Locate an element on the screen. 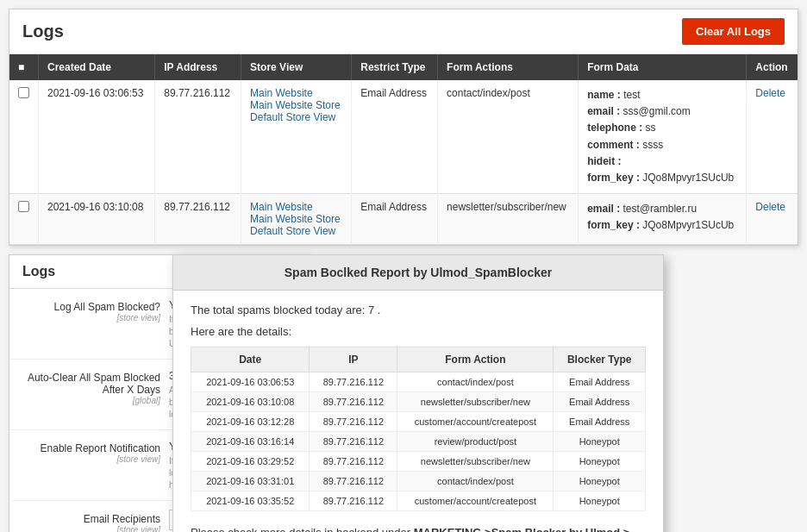 The height and width of the screenshot is (532, 807). report-table-row: 2021-09-16 03:31:0189.77.216.112contact/… is located at coordinates (419, 481).